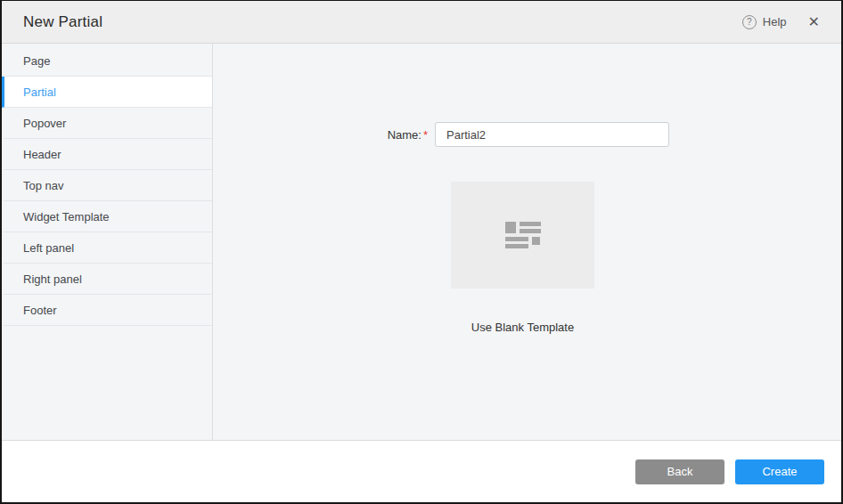 Image resolution: width=843 pixels, height=504 pixels. What do you see at coordinates (765, 22) in the screenshot?
I see `help-button: ? Help` at bounding box center [765, 22].